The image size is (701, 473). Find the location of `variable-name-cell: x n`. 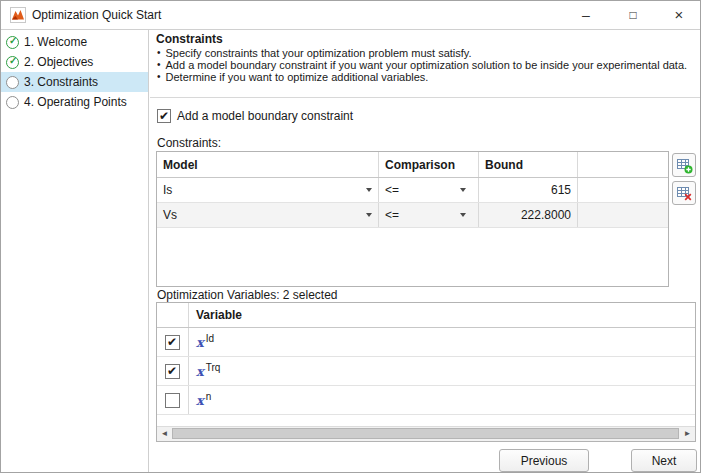

variable-name-cell: x n is located at coordinates (442, 400).